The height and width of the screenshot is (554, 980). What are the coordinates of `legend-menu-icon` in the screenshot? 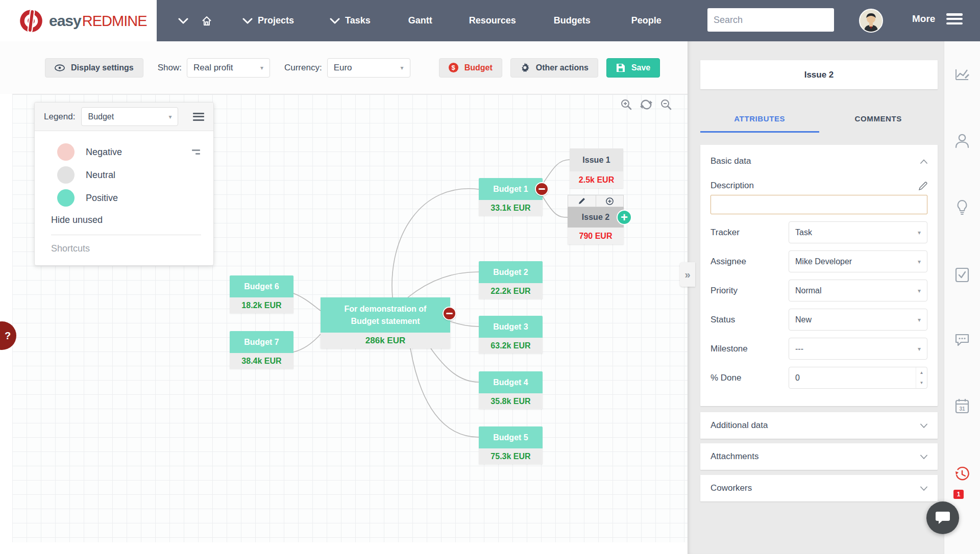 It's located at (199, 117).